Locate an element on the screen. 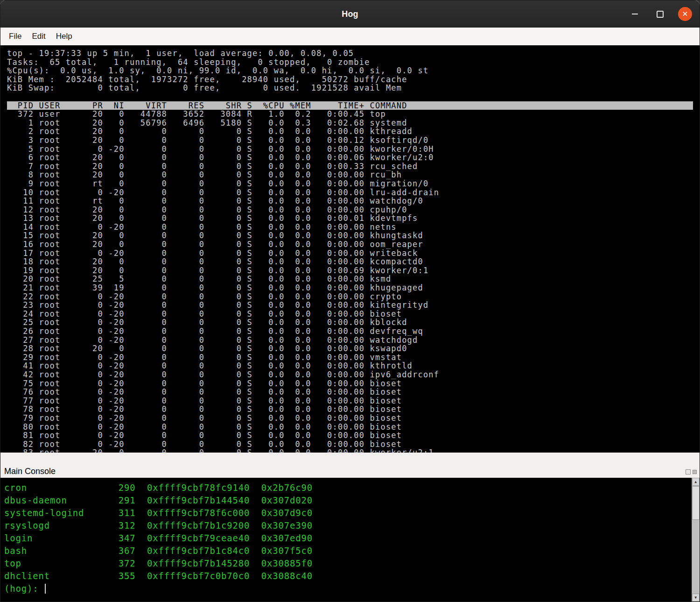 This screenshot has height=602, width=700. process-row: 29 root 0 -20 0 0 0 S 0.0 0.0 0:00.00 vm… is located at coordinates (350, 358).